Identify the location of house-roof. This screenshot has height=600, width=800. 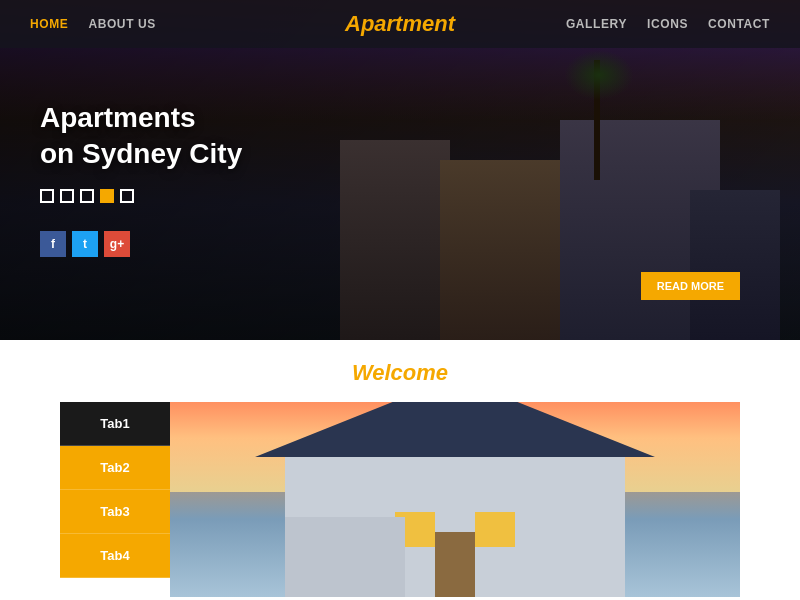
(455, 430).